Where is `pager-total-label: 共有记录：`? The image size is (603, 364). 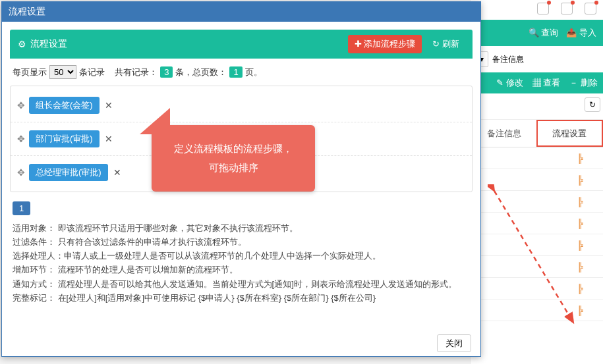 pager-total-label: 共有记录： is located at coordinates (136, 72).